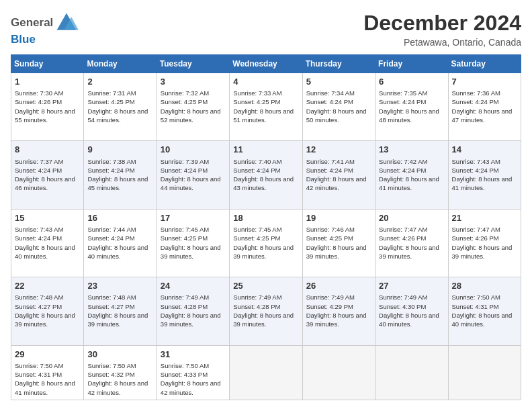 Image resolution: width=532 pixels, height=411 pixels. What do you see at coordinates (111, 375) in the screenshot?
I see `sunset: Sunset: 4:32 PM` at bounding box center [111, 375].